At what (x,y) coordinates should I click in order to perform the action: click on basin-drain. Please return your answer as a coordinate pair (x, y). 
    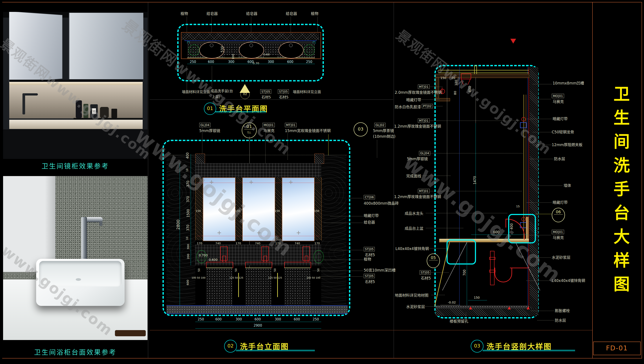
    Looking at the image, I should click on (79, 280).